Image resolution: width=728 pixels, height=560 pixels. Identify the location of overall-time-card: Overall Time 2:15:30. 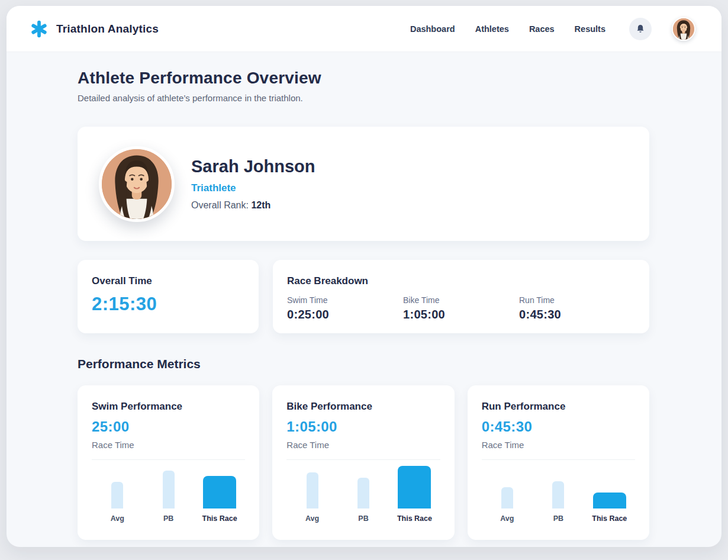
(168, 297).